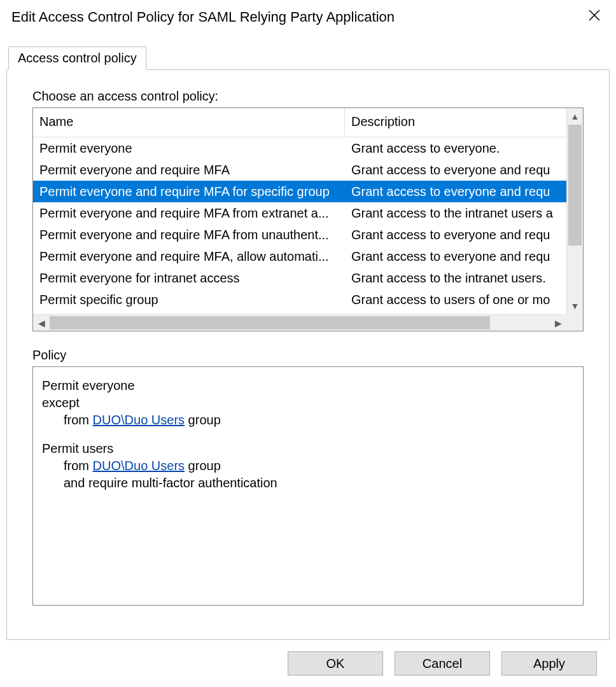  What do you see at coordinates (575, 211) in the screenshot?
I see `vertical-scrollbar: ▲ ▼` at bounding box center [575, 211].